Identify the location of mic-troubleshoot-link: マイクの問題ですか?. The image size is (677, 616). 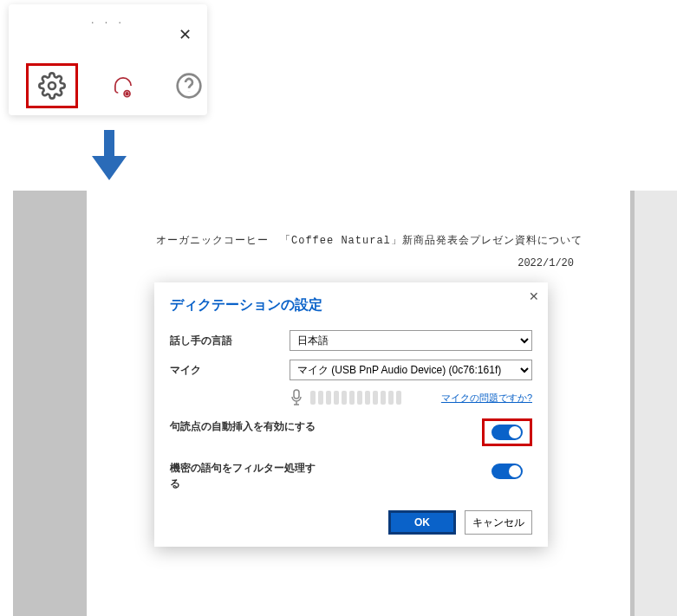
(487, 399).